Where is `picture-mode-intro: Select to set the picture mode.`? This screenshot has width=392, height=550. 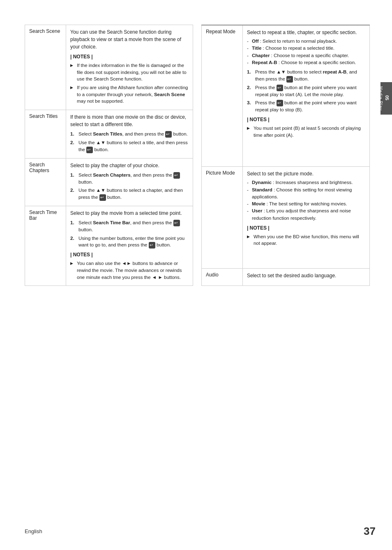
picture-mode-intro: Select to set the picture mode. is located at coordinates (306, 174).